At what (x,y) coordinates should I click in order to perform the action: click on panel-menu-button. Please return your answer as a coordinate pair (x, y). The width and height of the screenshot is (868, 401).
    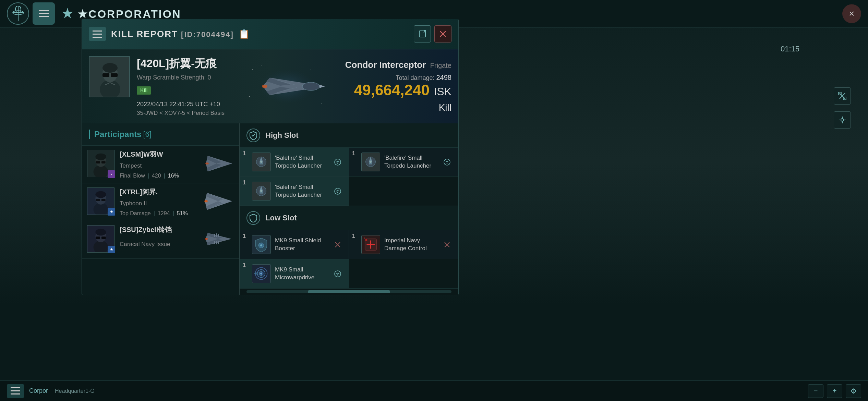
    Looking at the image, I should click on (97, 34).